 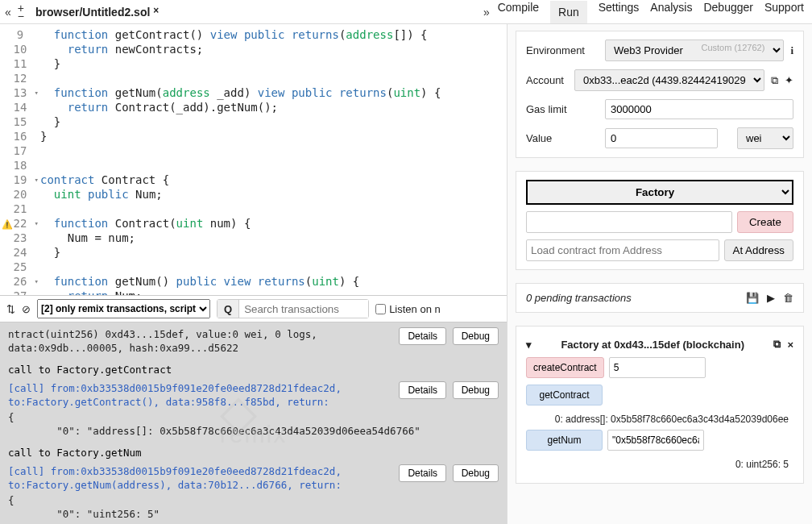 I want to click on contract-select: Factory, so click(x=660, y=192).